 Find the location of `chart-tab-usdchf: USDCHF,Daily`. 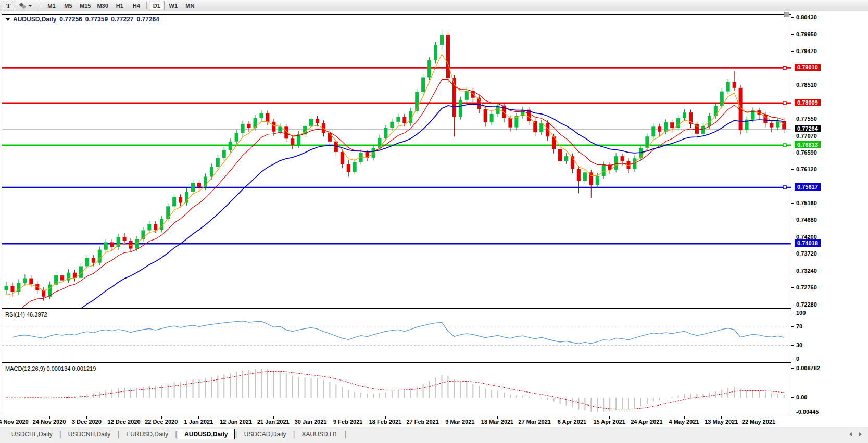

chart-tab-usdchf: USDCHF,Daily is located at coordinates (32, 434).